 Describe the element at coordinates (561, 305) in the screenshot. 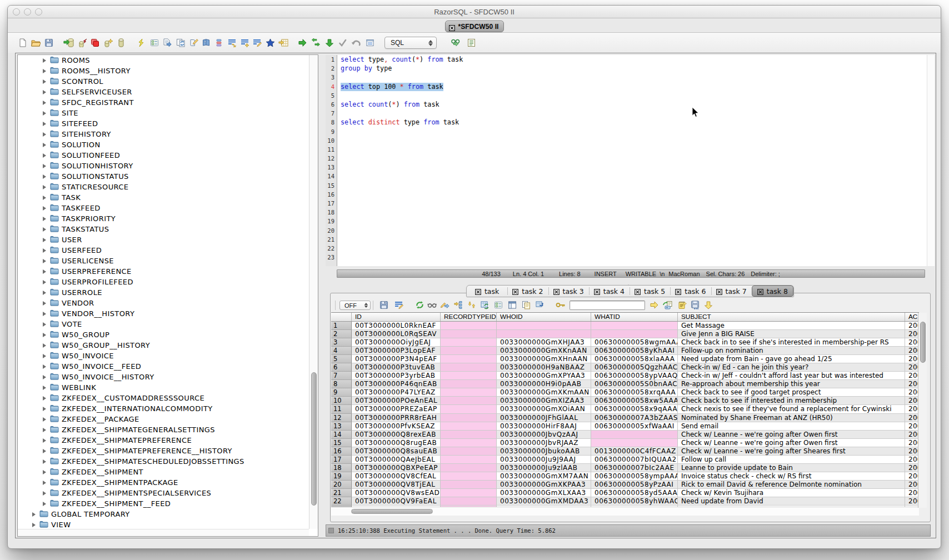

I see `key-gold-icon` at that location.